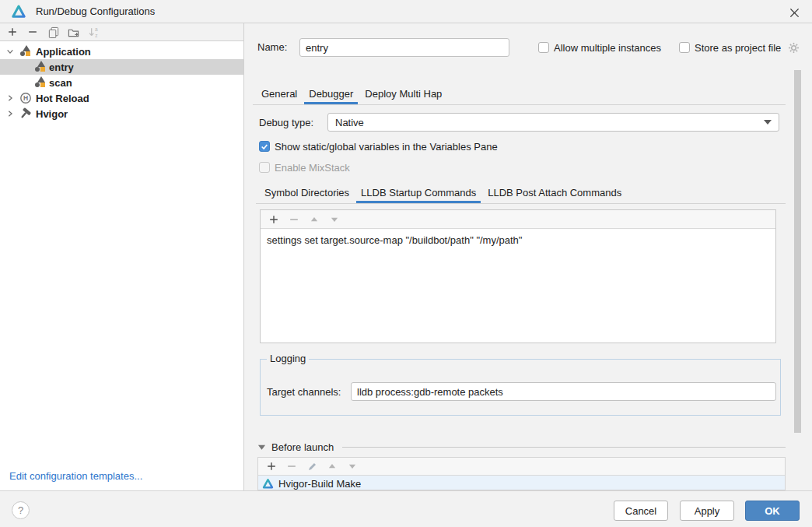 The width and height of the screenshot is (812, 527). What do you see at coordinates (331, 93) in the screenshot?
I see `tab-debugger: Debugger` at bounding box center [331, 93].